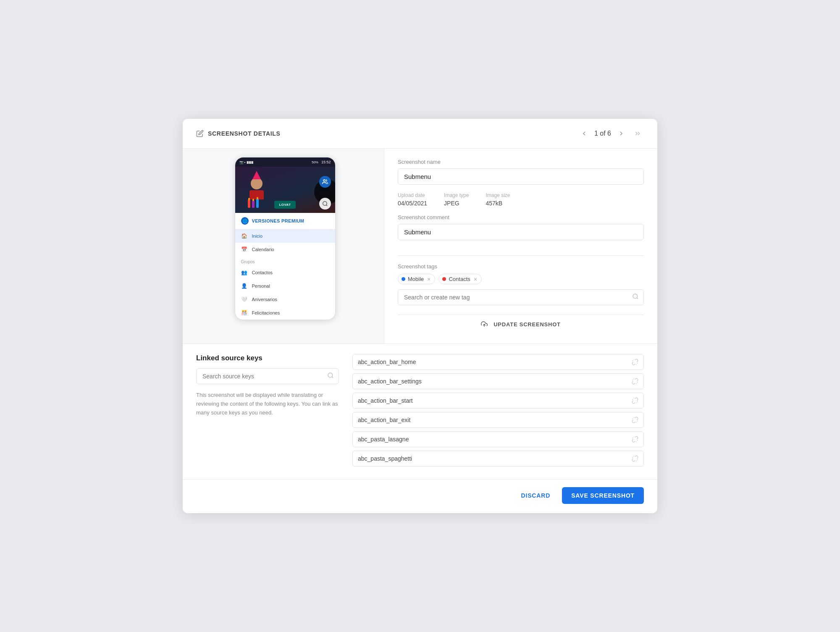  What do you see at coordinates (420, 412) in the screenshot?
I see `modal-bottom: Linked source keys This screenshot will …` at bounding box center [420, 412].